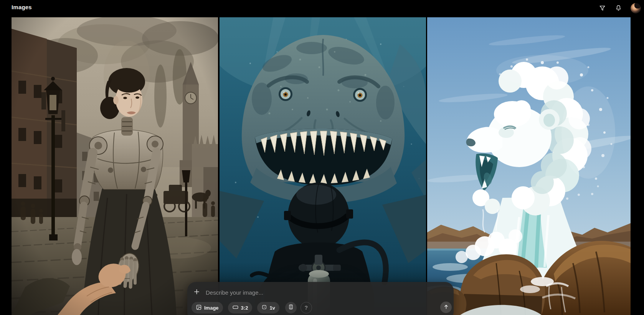 The width and height of the screenshot is (644, 315). Describe the element at coordinates (268, 308) in the screenshot. I see `image-count-button: 1v` at that location.